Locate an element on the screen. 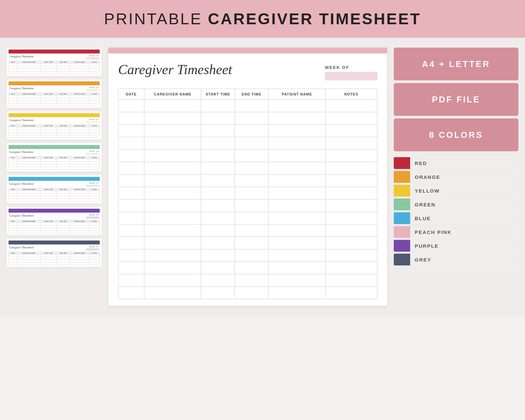 This screenshot has height=420, width=525. preview-script-title: Caregiver Timesheet is located at coordinates (21, 184).